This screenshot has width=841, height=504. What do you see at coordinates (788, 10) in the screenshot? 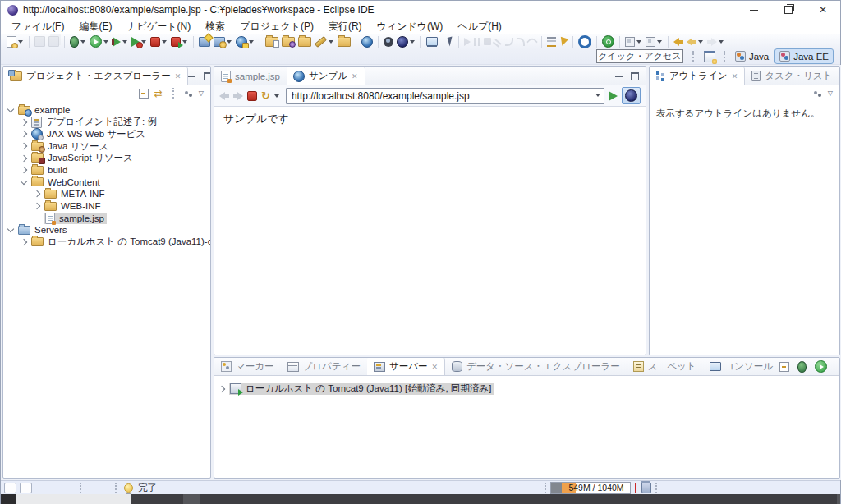
I see `window-restore-button` at bounding box center [788, 10].